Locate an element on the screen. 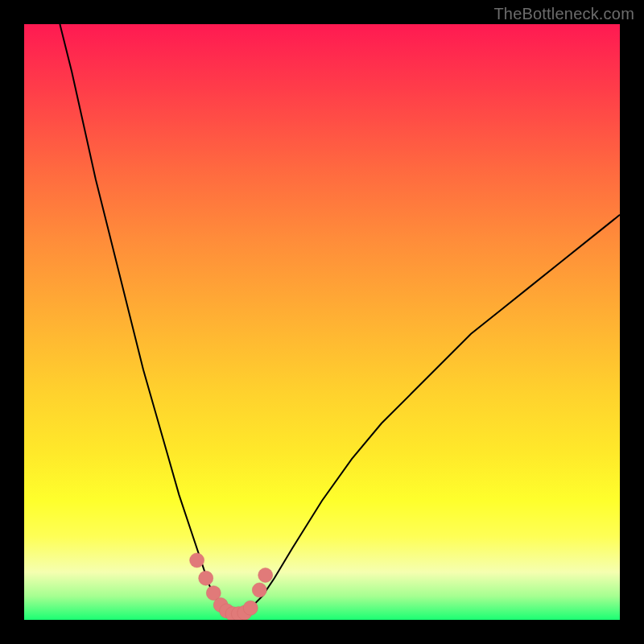 This screenshot has width=644, height=644. highlight-dots-group is located at coordinates (232, 586).